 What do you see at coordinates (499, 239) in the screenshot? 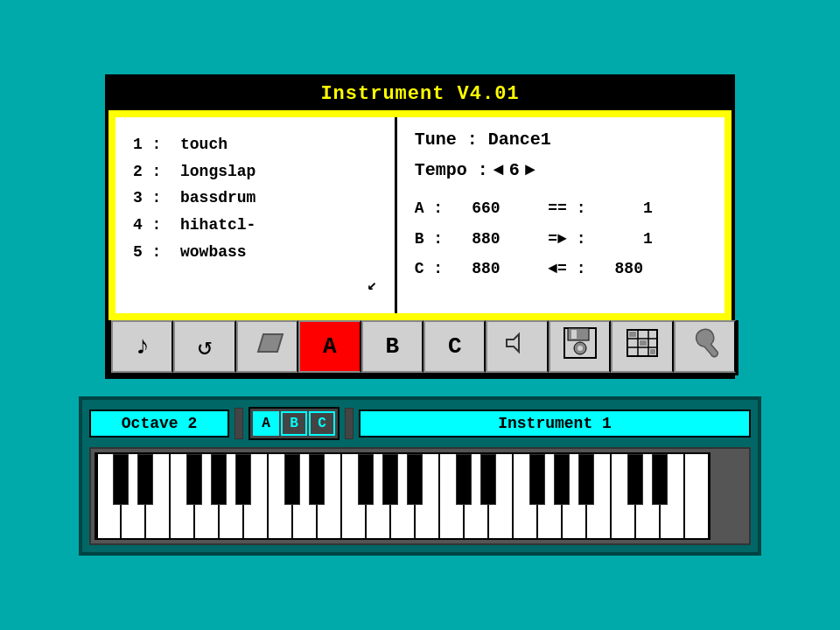
I see `param-b-val: 880` at bounding box center [499, 239].